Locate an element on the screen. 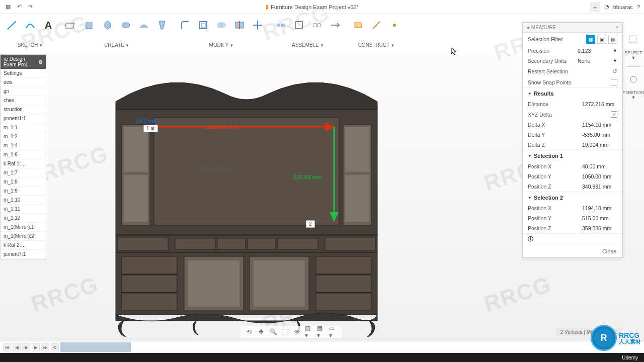 The image size is (644, 362). browser-item: m_1(Mirror):2 is located at coordinates (23, 236).